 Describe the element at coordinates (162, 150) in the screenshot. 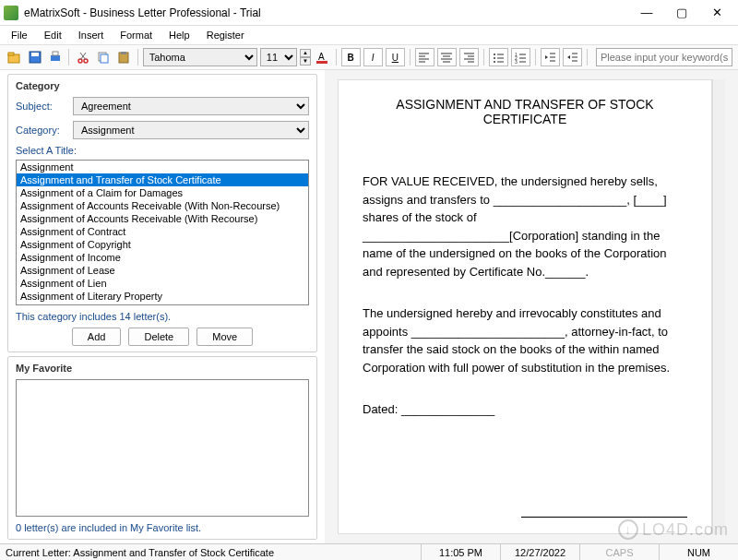

I see `select-title-label: Select A Title:` at that location.